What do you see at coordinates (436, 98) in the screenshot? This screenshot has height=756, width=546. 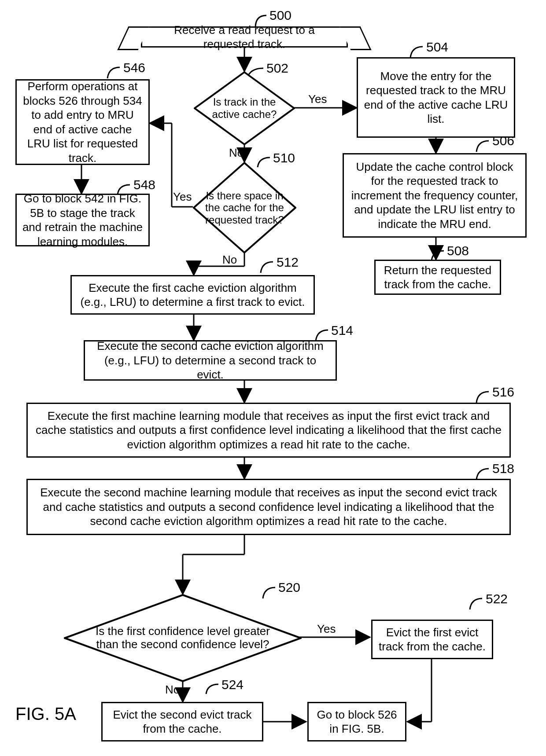 I see `node-504-text: Move the entry for the requested track t…` at bounding box center [436, 98].